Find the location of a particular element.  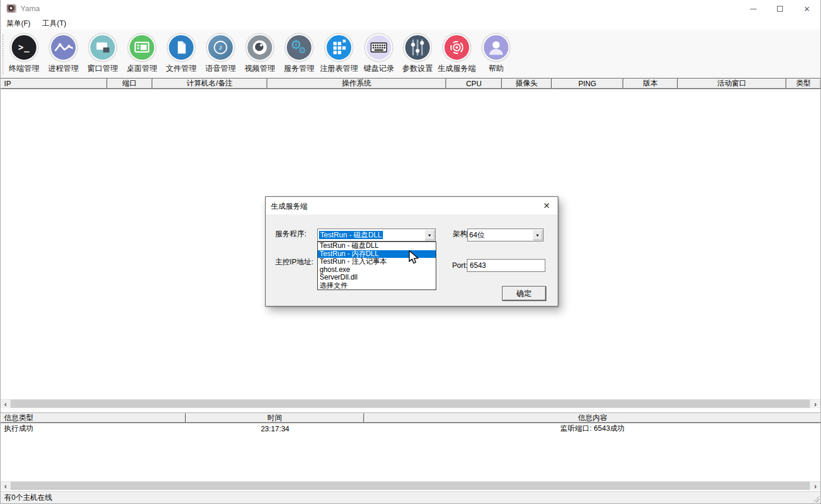

port-input is located at coordinates (506, 265).